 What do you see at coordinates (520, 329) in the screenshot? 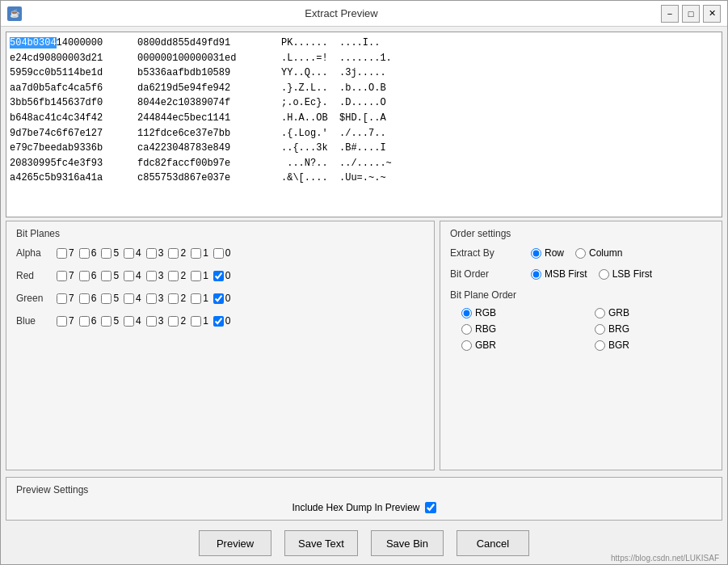
I see `bit-plane-option: RBG` at bounding box center [520, 329].